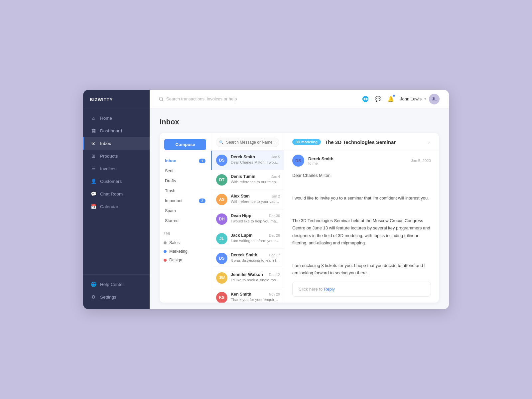 The width and height of the screenshot is (532, 399). I want to click on folder-trash: Trash, so click(185, 191).